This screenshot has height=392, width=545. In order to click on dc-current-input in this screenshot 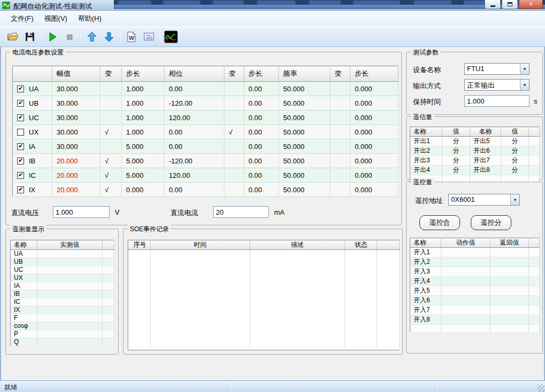, I will do `click(241, 212)`.